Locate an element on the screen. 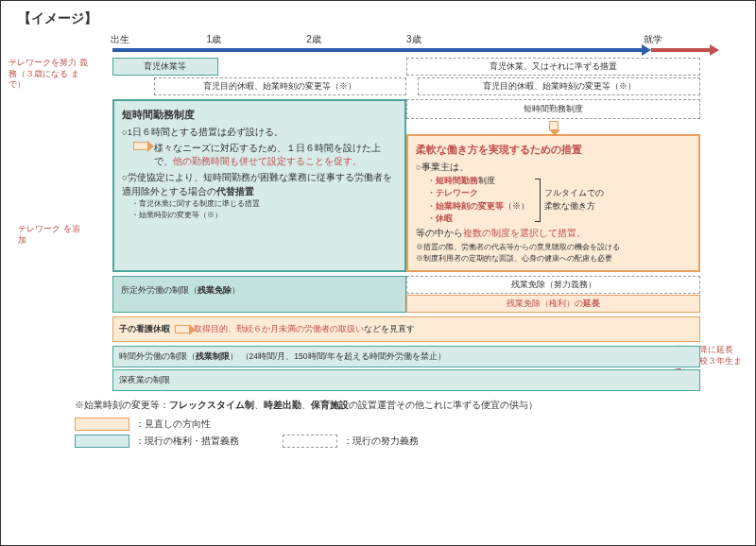 Image resolution: width=756 pixels, height=546 pixels. flex-b1: ・短時間勤務 is located at coordinates (453, 180).